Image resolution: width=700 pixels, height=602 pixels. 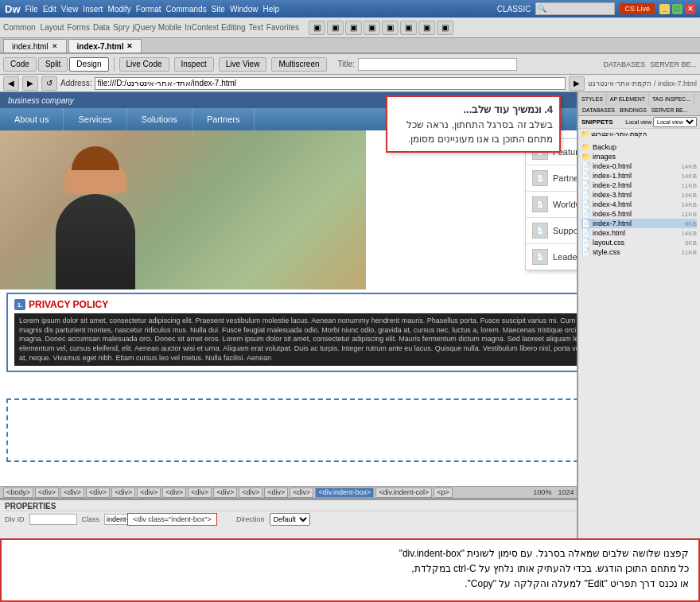 What do you see at coordinates (671, 99) in the screenshot?
I see `tag-inspec-tab: TAG INSPEC...` at bounding box center [671, 99].